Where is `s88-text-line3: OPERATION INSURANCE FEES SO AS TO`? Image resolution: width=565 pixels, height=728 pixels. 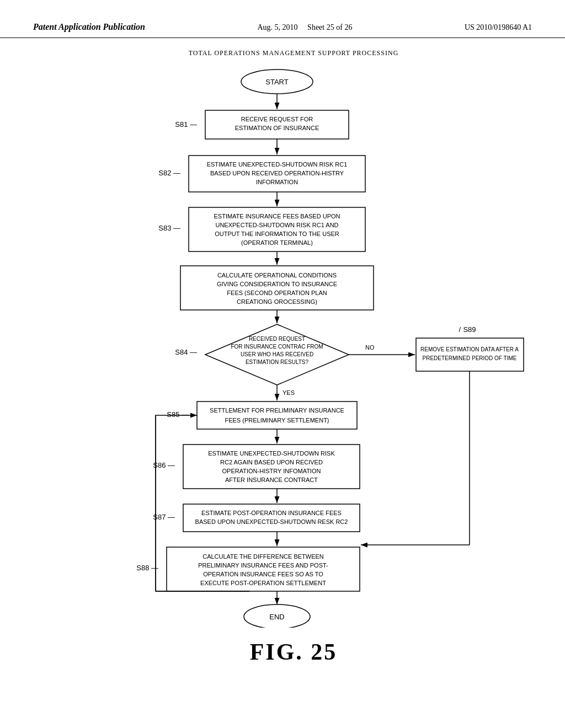 s88-text-line3: OPERATION INSURANCE FEES SO AS TO is located at coordinates (263, 574).